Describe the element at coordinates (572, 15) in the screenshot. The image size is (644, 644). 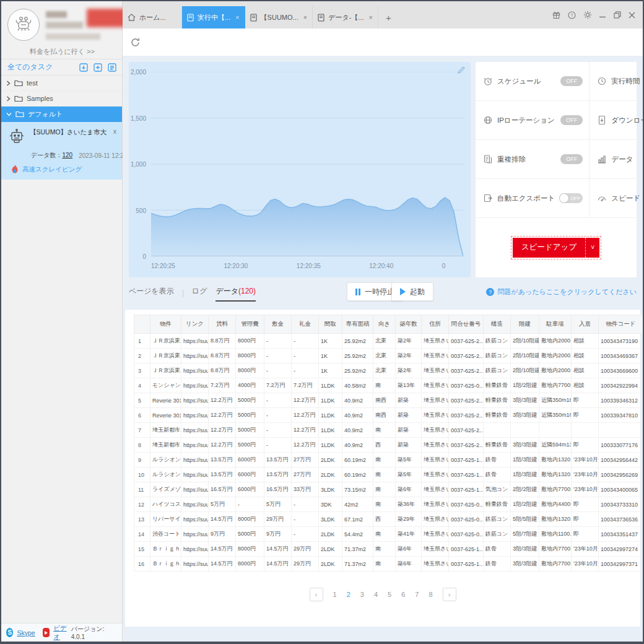
I see `help-icon: ?` at that location.